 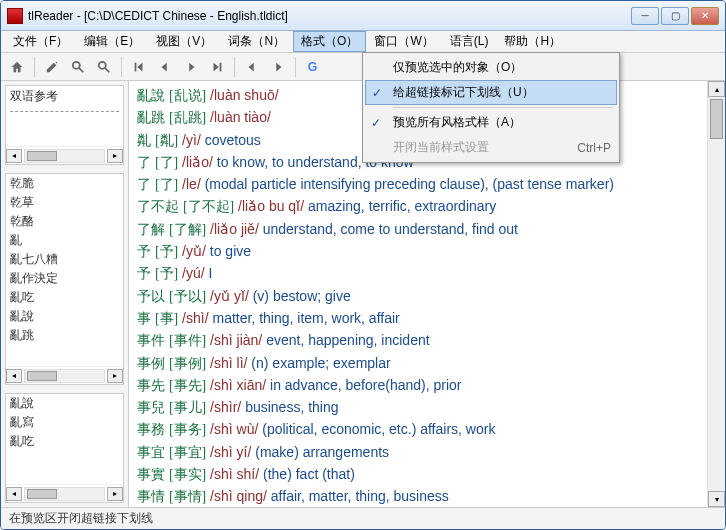 What do you see at coordinates (64, 202) in the screenshot?
I see `list-item: 乾草` at bounding box center [64, 202].